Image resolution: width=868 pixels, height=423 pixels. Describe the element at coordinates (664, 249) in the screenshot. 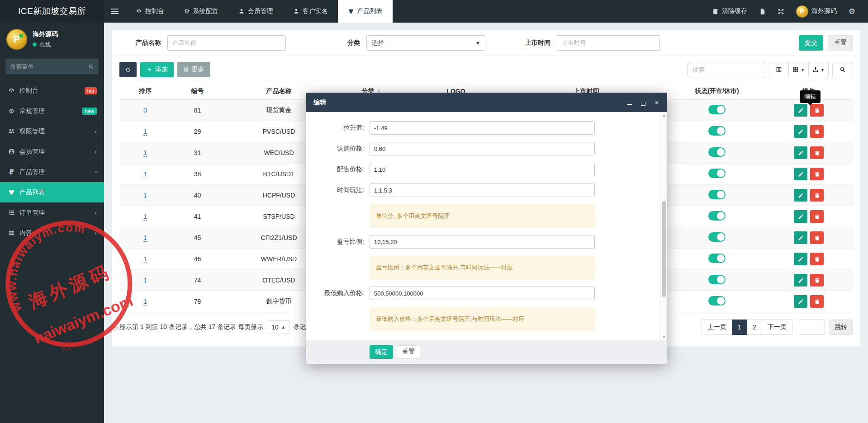

I see `scrollbar-thumb` at that location.